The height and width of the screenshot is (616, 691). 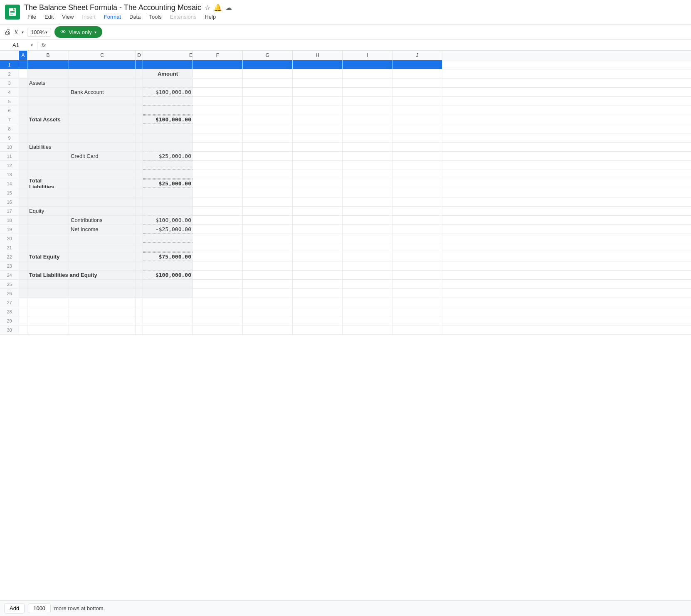 What do you see at coordinates (139, 193) in the screenshot?
I see `cell-d15` at bounding box center [139, 193].